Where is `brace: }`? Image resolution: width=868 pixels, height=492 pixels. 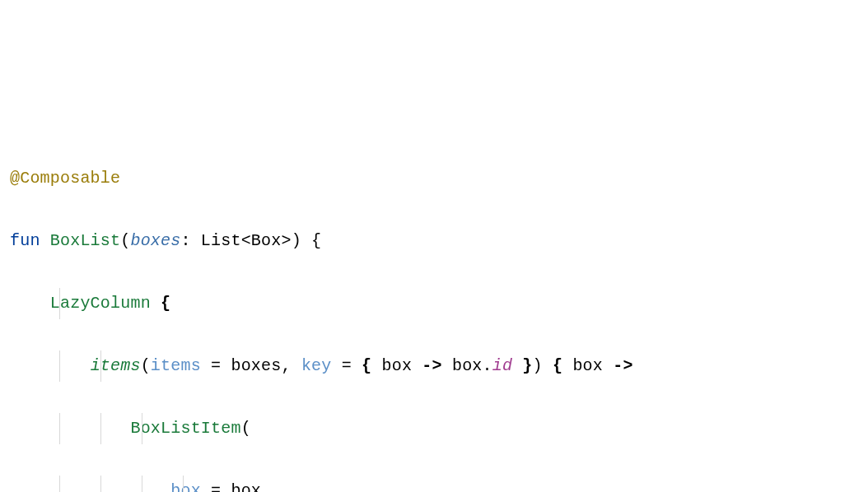
brace: } is located at coordinates (522, 365).